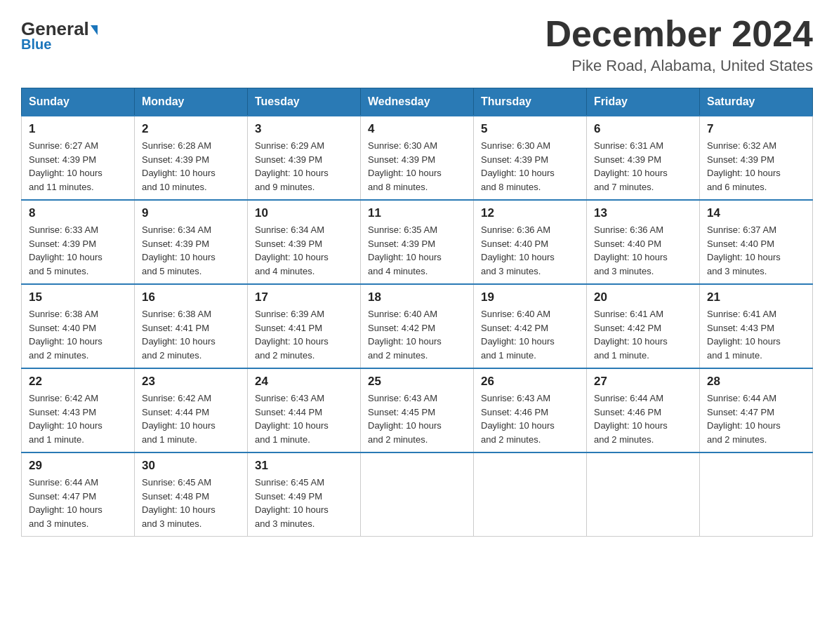 The height and width of the screenshot is (644, 834). What do you see at coordinates (643, 242) in the screenshot?
I see `table-row: 13 Sunrise: 6:36 AM Sunset: 4:40 PM Dayl…` at bounding box center [643, 242].